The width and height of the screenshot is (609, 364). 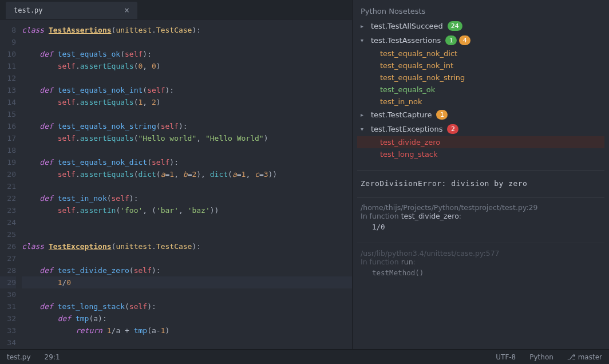 I want to click on status-bar: test.py 29:1 UTF-8 Python ⎇ master, so click(x=304, y=357).